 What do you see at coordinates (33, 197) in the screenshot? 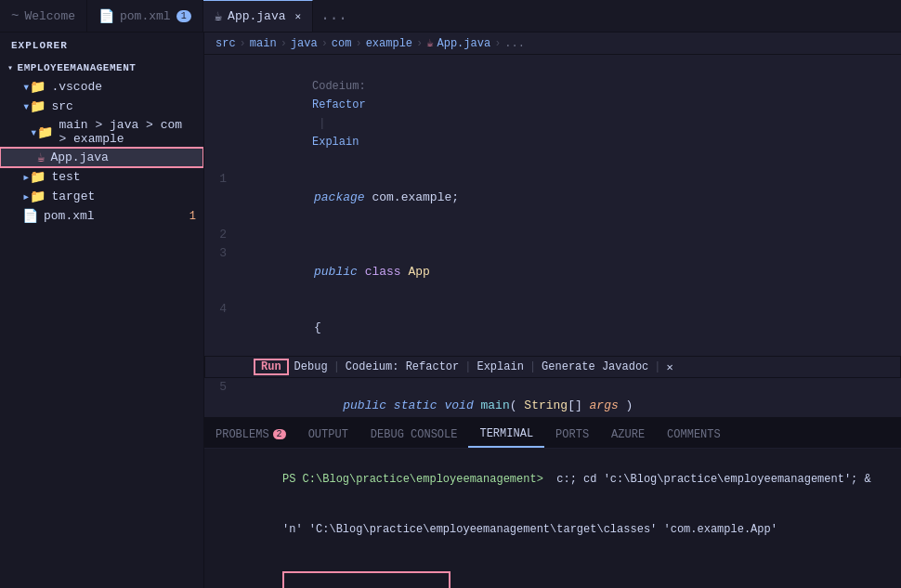
I see `target-folder-icon: ▸📁` at bounding box center [33, 197].